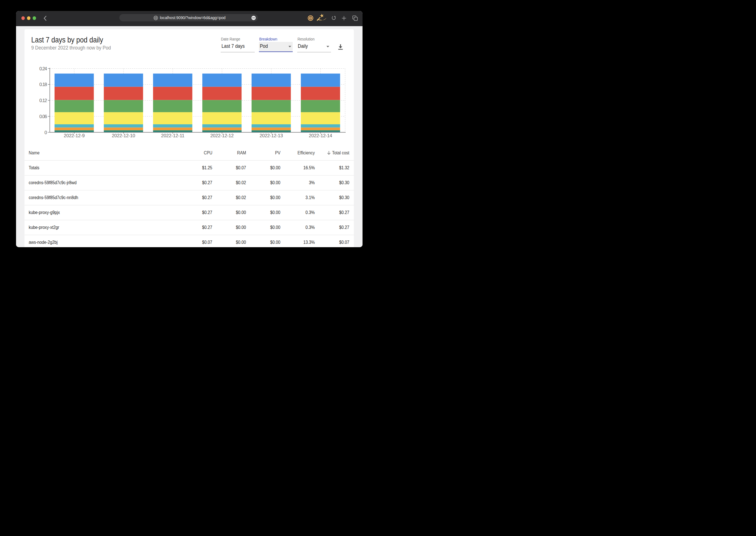  What do you see at coordinates (43, 117) in the screenshot?
I see `svg-text: 0.06` at bounding box center [43, 117].